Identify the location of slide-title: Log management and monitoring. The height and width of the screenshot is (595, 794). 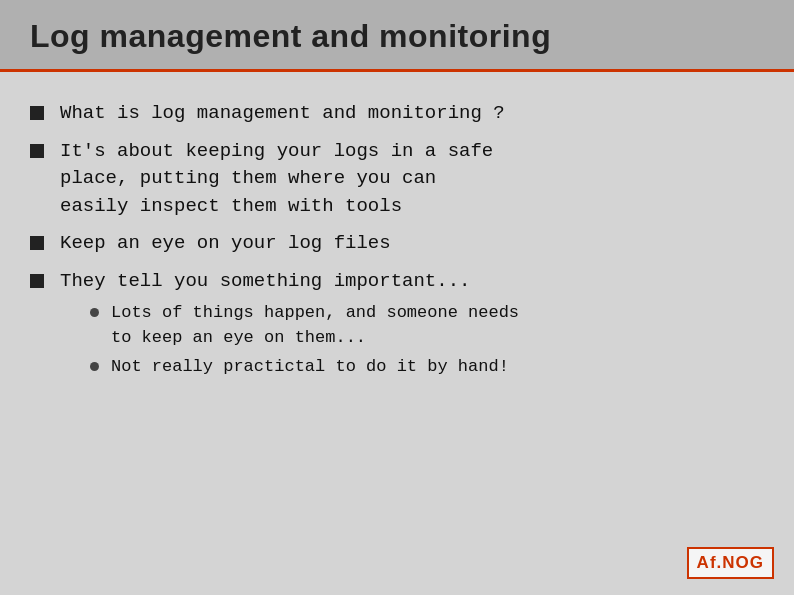
(290, 36).